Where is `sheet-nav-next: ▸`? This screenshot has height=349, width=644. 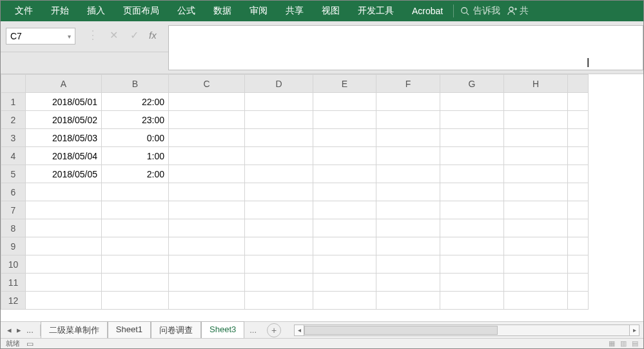
sheet-nav-next: ▸ is located at coordinates (19, 330).